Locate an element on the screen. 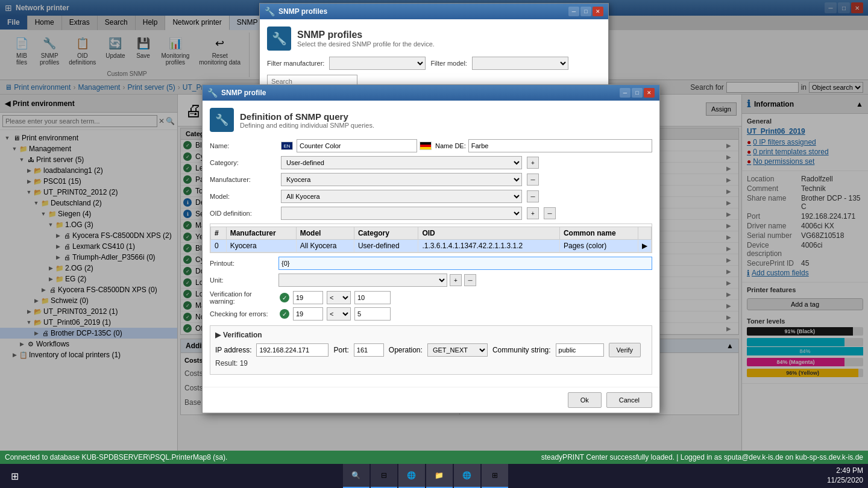  port-input is located at coordinates (369, 350).